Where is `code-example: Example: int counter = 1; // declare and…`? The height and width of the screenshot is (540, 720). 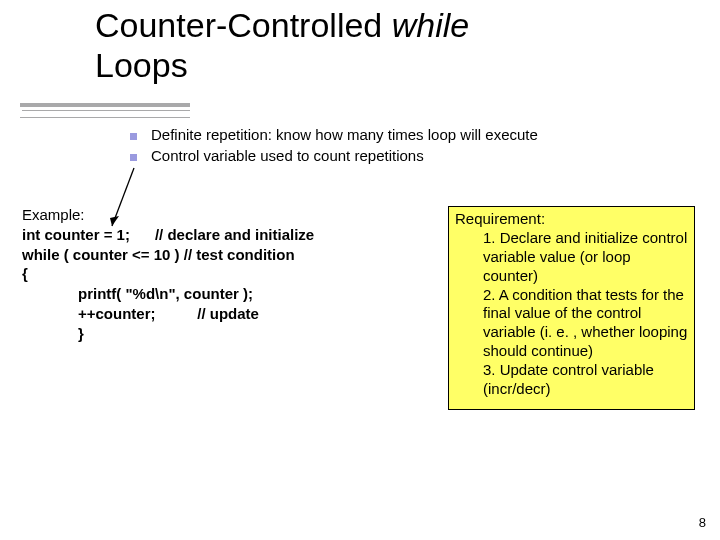
code-example: Example: int counter = 1; // declare and… is located at coordinates (220, 274).